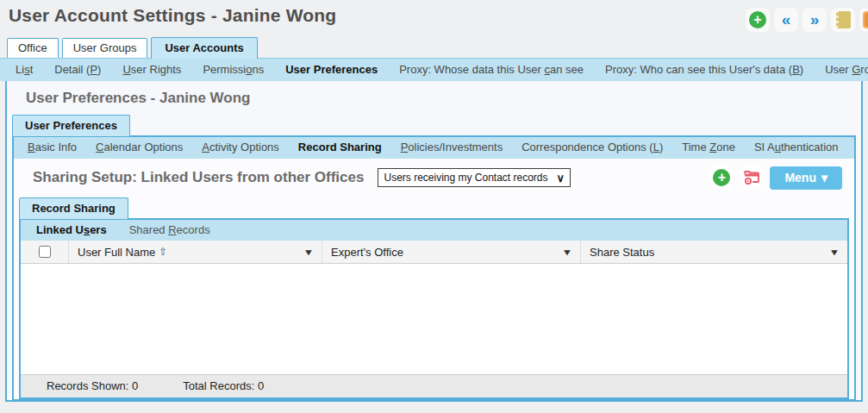 This screenshot has width=868, height=413. What do you see at coordinates (434, 97) in the screenshot?
I see `section-heading: User Preferences - Janine Wong` at bounding box center [434, 97].